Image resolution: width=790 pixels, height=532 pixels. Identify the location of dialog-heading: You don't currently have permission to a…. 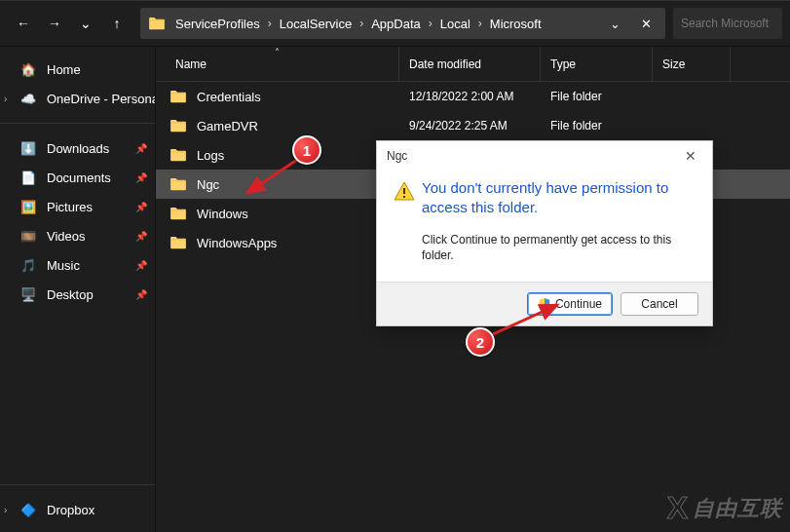
(559, 199).